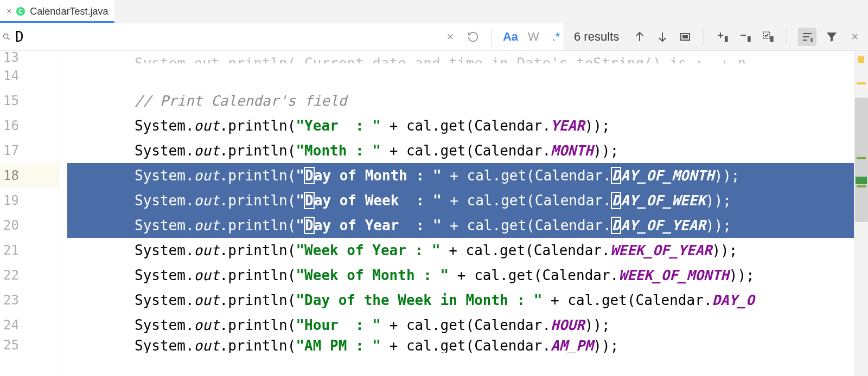 The width and height of the screenshot is (868, 376). What do you see at coordinates (768, 37) in the screenshot?
I see `select-all-icon: II` at bounding box center [768, 37].